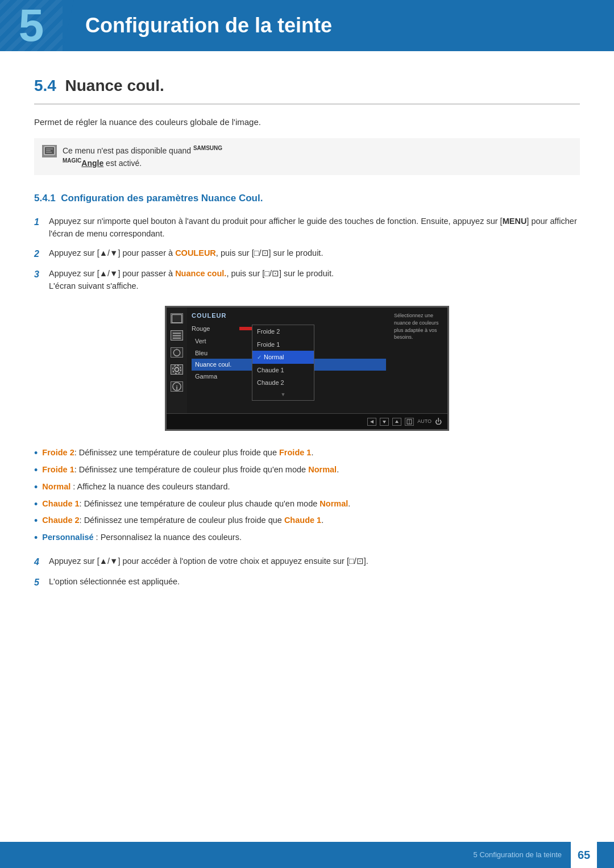 The image size is (614, 868). What do you see at coordinates (114, 582) in the screenshot?
I see `step-5-text: L'option sélectionnée est appliquée.` at bounding box center [114, 582].